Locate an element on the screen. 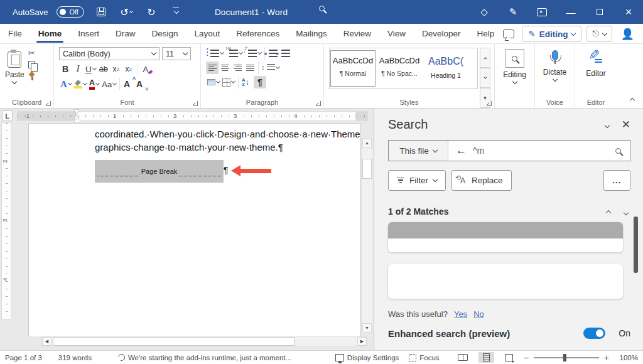 This screenshot has height=364, width=643. vertical-scroll-thumb is located at coordinates (367, 169).